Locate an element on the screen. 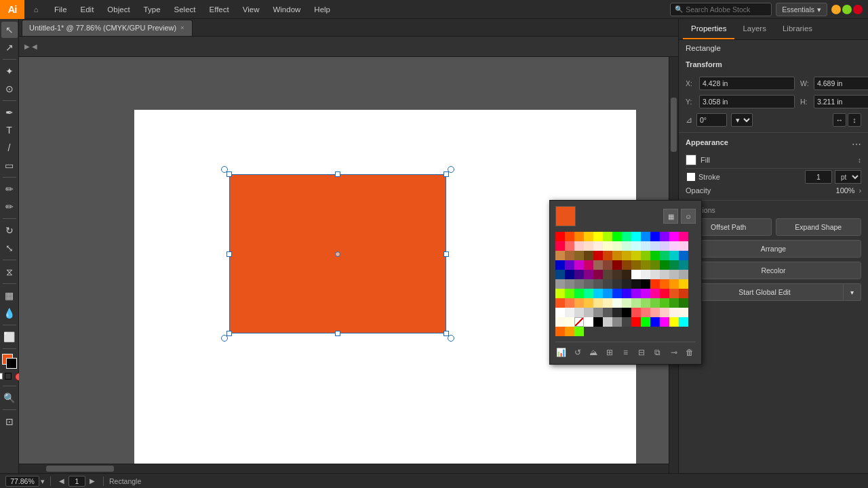 This screenshot has height=488, width=868. handle-top-middle is located at coordinates (338, 174).